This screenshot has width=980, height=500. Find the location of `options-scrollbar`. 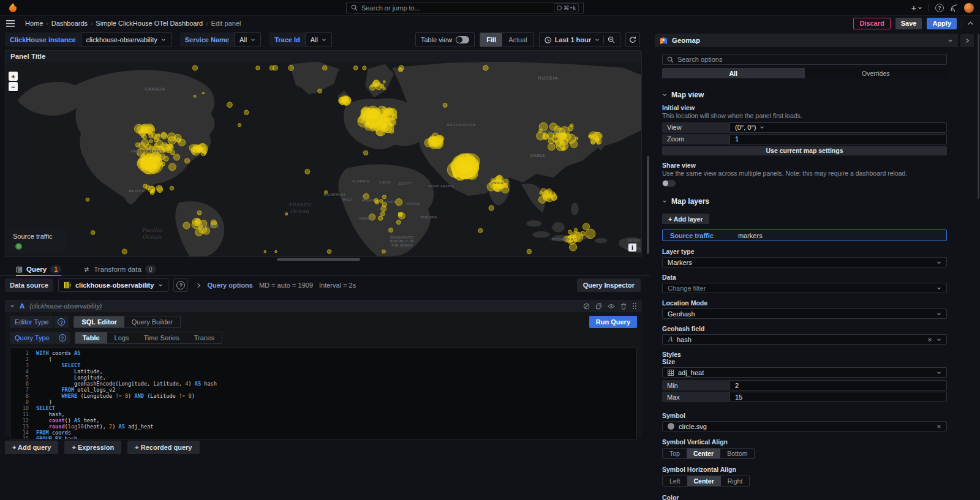

options-scrollbar is located at coordinates (979, 116).